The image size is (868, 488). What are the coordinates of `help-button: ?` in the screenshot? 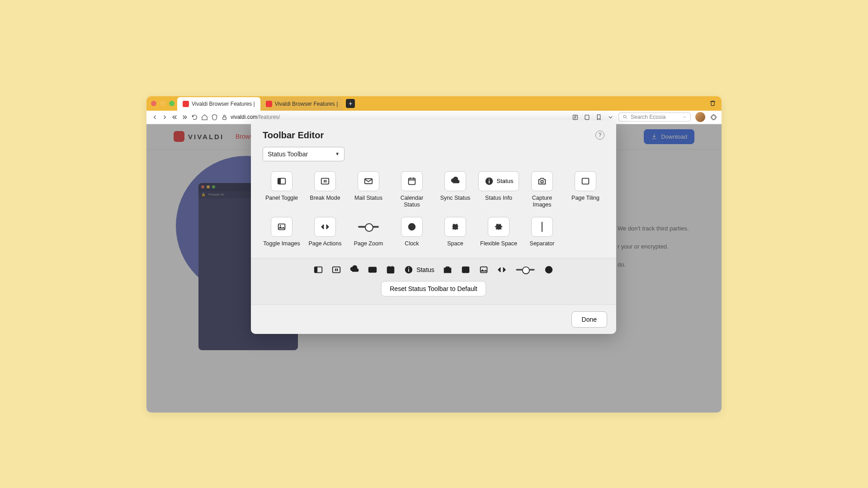 It's located at (600, 135).